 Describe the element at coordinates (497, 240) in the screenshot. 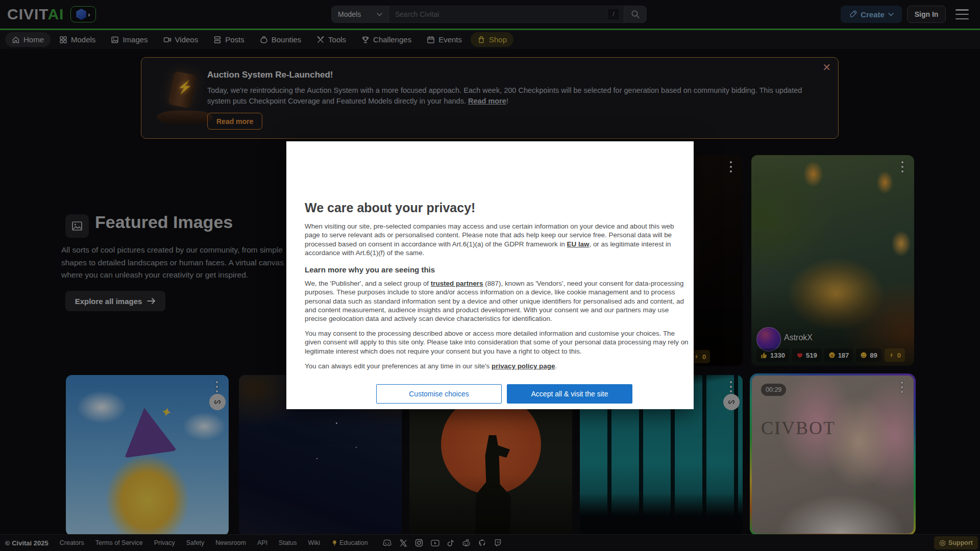

I see `dialog-paragraph-1: When visiting our site, pre-selected com…` at that location.